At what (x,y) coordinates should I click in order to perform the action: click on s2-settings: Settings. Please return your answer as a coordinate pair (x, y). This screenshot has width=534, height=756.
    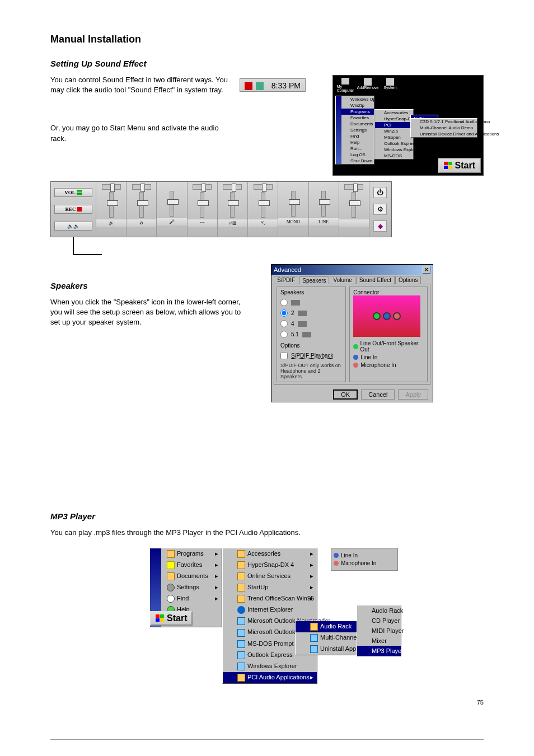
    Looking at the image, I should click on (188, 587).